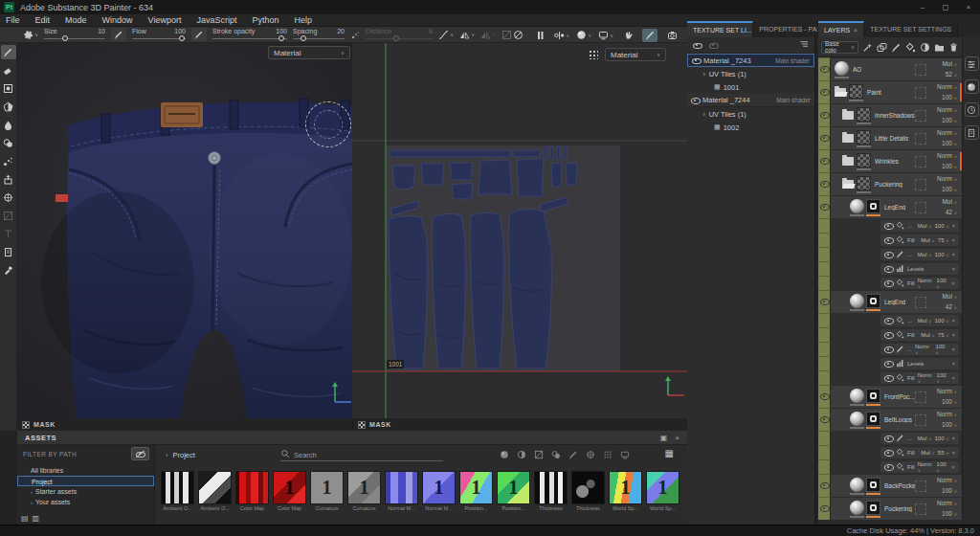 Image resolution: width=980 pixels, height=536 pixels. I want to click on texture-set-row: Material _7243Main shader, so click(750, 60).